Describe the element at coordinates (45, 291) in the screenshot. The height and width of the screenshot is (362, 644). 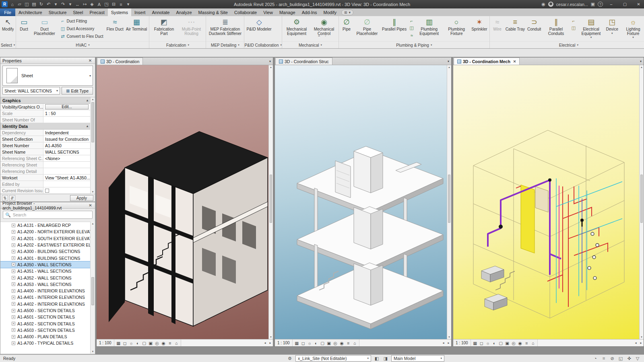
I see `browser-item-a1-a400: +A1-A400 - INTERIOR ELEVATIONS` at that location.